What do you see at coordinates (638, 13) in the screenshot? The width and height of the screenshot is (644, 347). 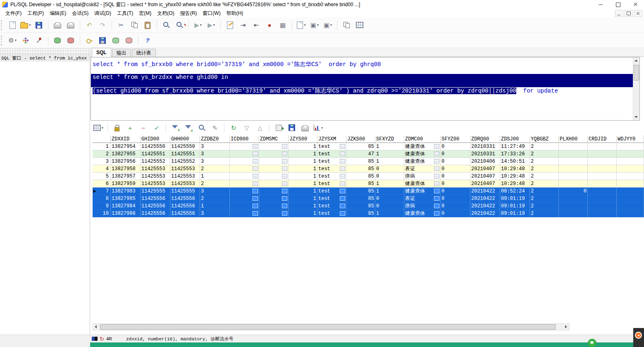 I see `mdi-close-button` at bounding box center [638, 13].